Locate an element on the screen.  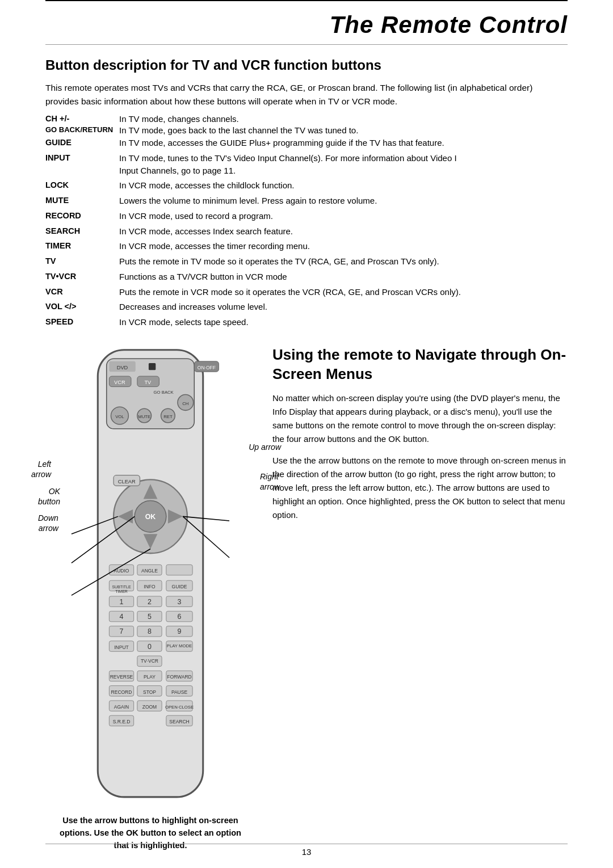
svg-text: 0 is located at coordinates (150, 647).